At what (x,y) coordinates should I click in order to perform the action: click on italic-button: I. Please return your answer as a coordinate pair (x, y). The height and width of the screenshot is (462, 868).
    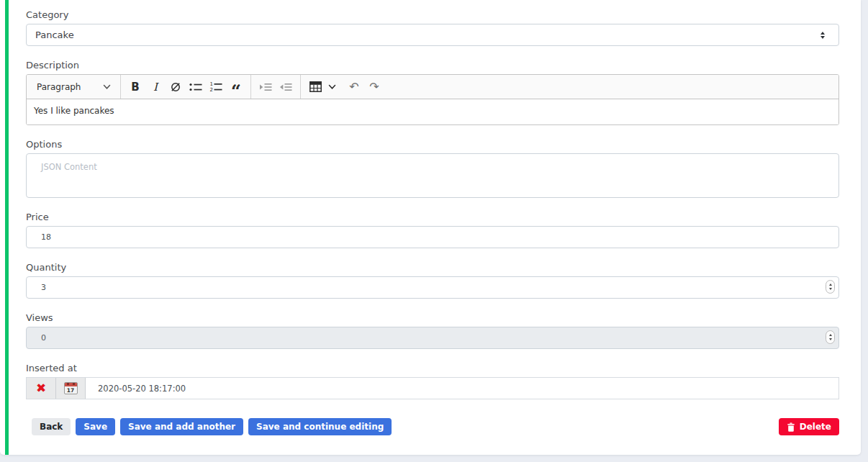
    Looking at the image, I should click on (155, 87).